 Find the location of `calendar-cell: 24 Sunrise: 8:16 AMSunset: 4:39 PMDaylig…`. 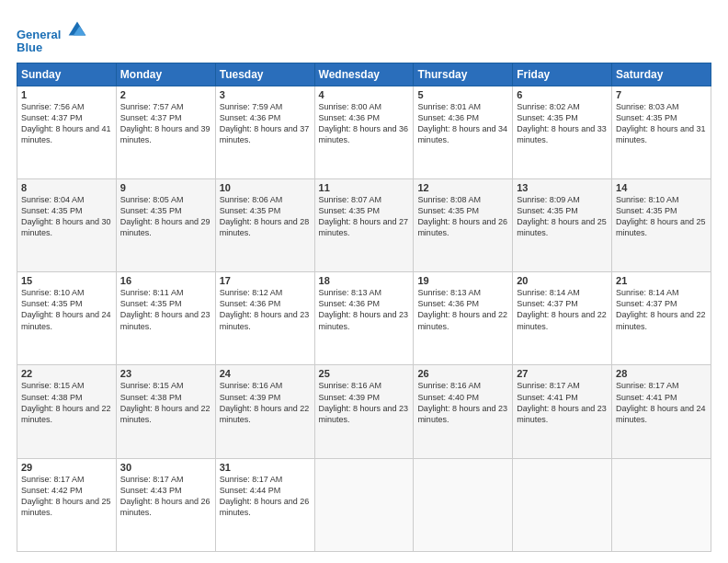

calendar-cell: 24 Sunrise: 8:16 AMSunset: 4:39 PMDaylig… is located at coordinates (265, 412).